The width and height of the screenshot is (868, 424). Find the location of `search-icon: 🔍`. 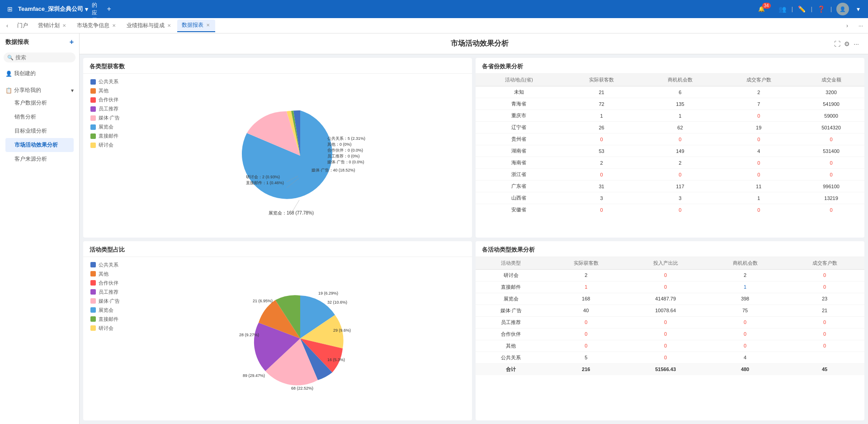

search-icon: 🔍 is located at coordinates (10, 58).